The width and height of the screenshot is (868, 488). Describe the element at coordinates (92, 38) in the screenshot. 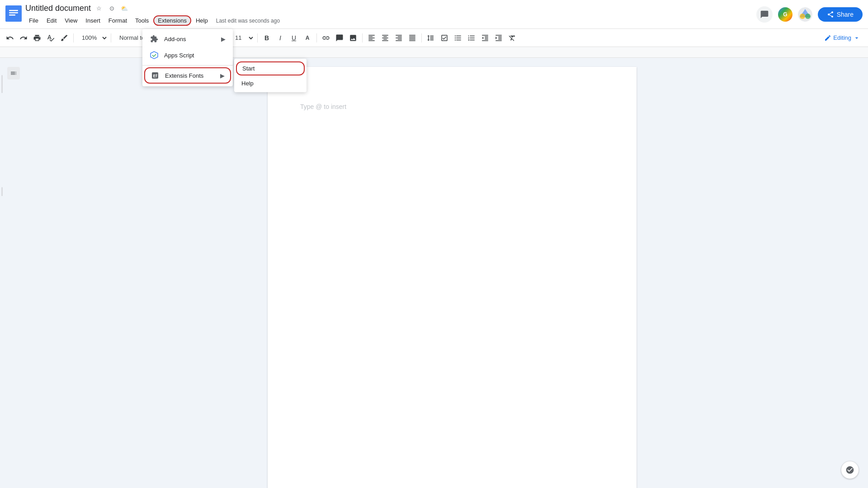

I see `zoom-select: 100% 75% 125% 150%` at that location.